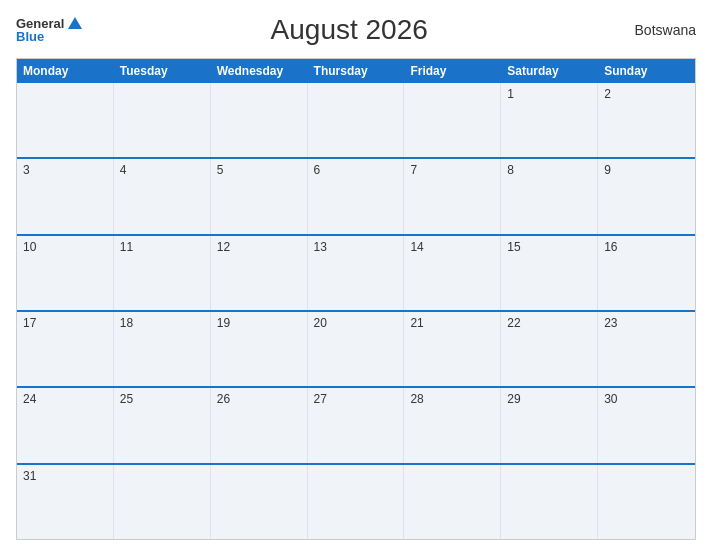 The height and width of the screenshot is (550, 712). I want to click on day-number: 7, so click(452, 170).